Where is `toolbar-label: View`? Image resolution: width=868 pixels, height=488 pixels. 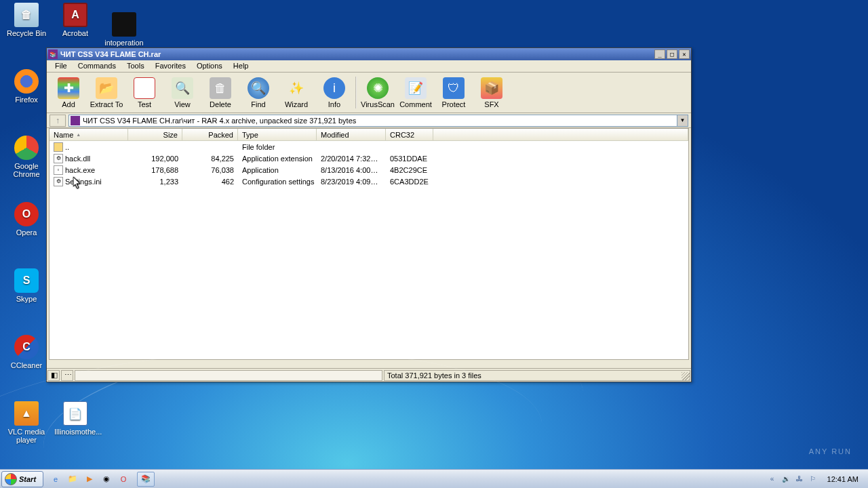
toolbar-label: View is located at coordinates (182, 104).